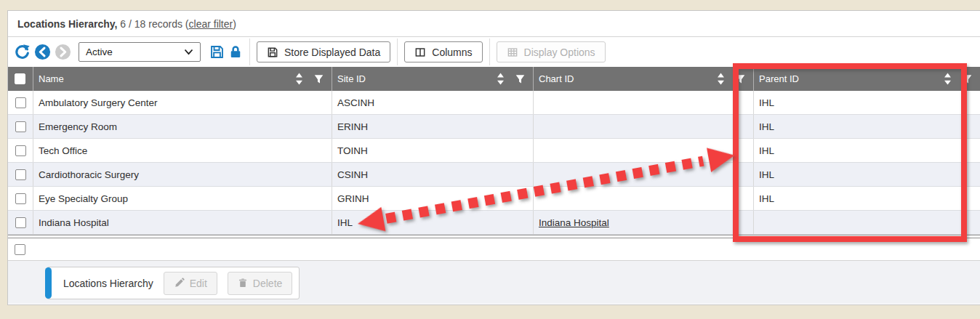 This screenshot has width=980, height=319. I want to click on column-label: Site ID, so click(417, 78).